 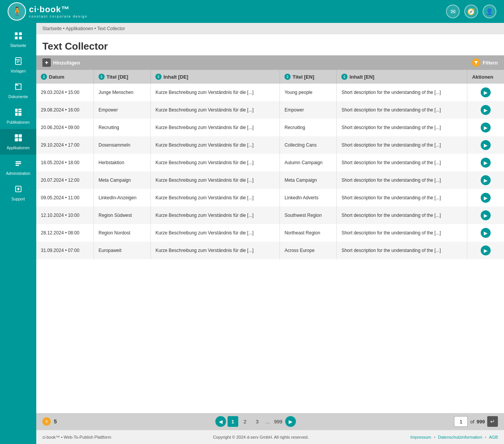 I want to click on page-title-bar: Text Collector, so click(x=270, y=45).